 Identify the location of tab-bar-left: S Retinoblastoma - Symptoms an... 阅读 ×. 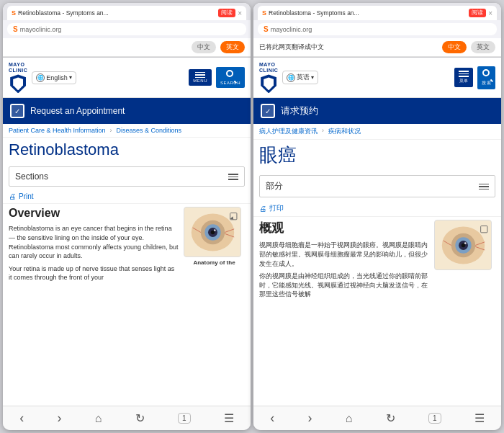
(127, 12).